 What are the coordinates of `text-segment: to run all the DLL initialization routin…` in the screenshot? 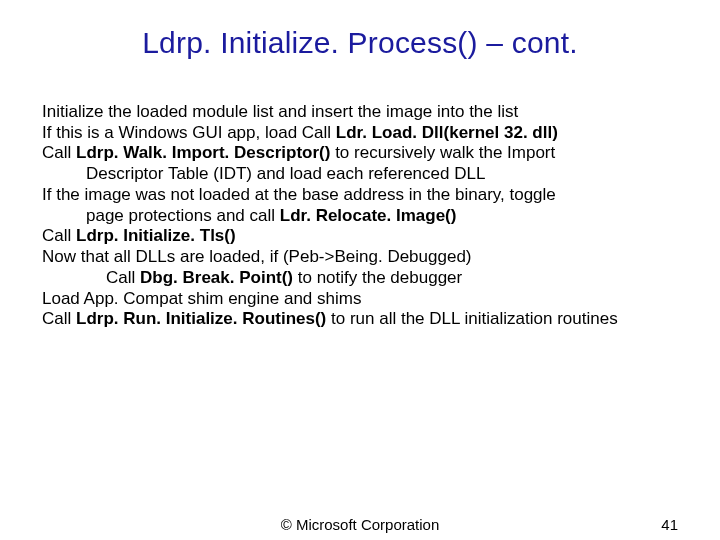 It's located at (472, 318).